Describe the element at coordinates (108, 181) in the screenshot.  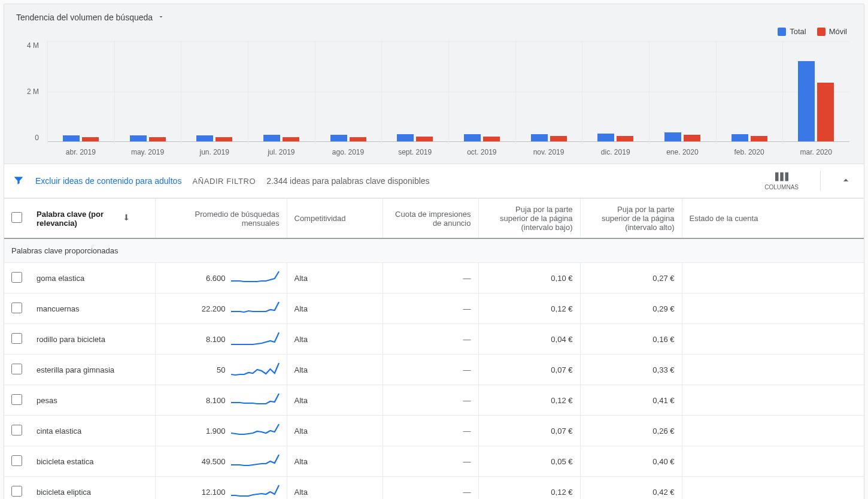
I see `exclude-adult-link: Excluir ideas de contenido para adultos` at that location.